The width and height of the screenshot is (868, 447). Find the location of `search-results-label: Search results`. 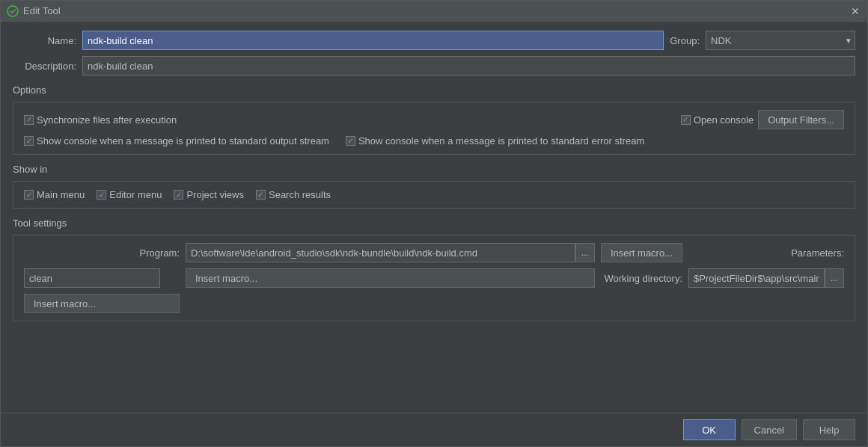

search-results-label: Search results is located at coordinates (299, 194).